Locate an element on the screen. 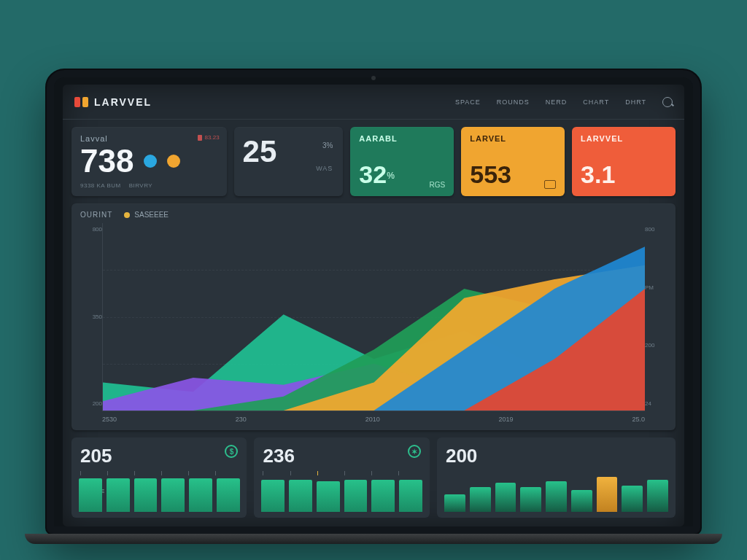 The height and width of the screenshot is (560, 747). tile-amber: LARVEL 553 is located at coordinates (513, 162).